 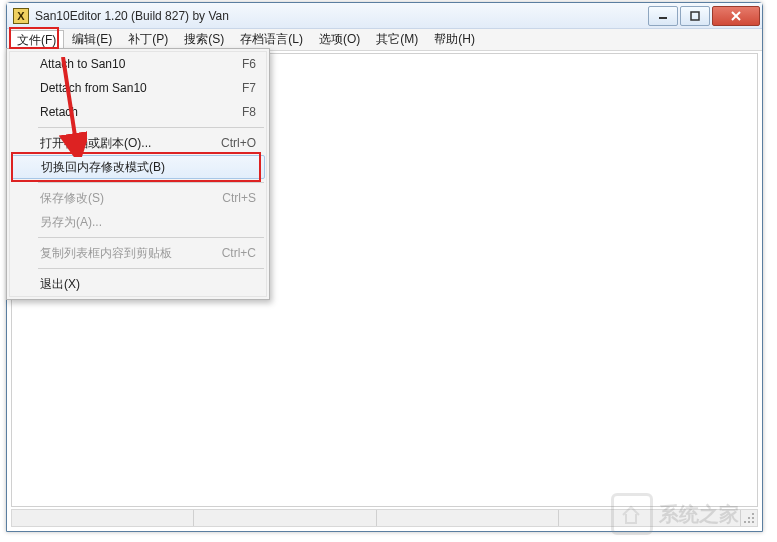 I want to click on menu-item-label: 打开存档或剧本(O)..., so click(x=130, y=144).